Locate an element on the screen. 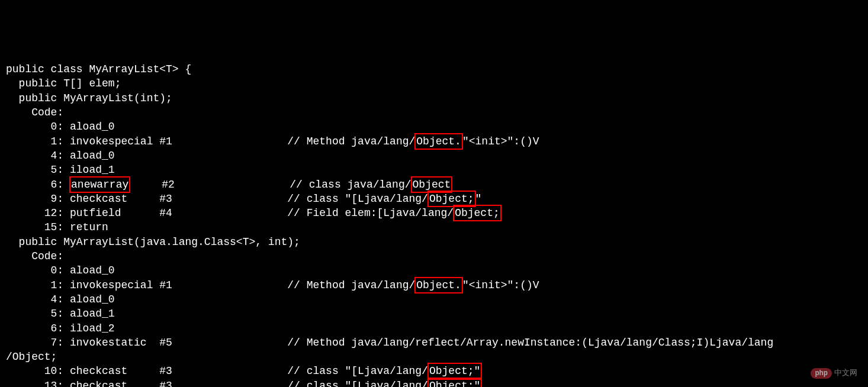  code-text: 13: checkcast #3 // class "[Ljava/lang/ is located at coordinates (217, 383).